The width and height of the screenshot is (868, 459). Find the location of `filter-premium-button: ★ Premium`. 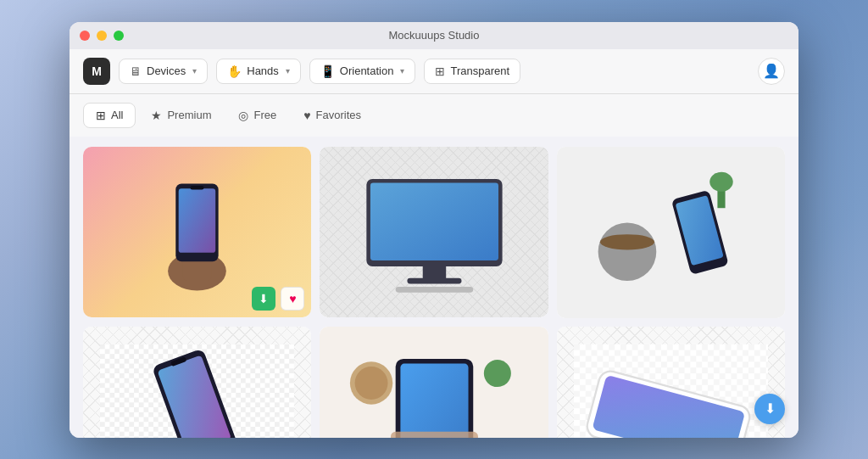

filter-premium-button: ★ Premium is located at coordinates (181, 115).